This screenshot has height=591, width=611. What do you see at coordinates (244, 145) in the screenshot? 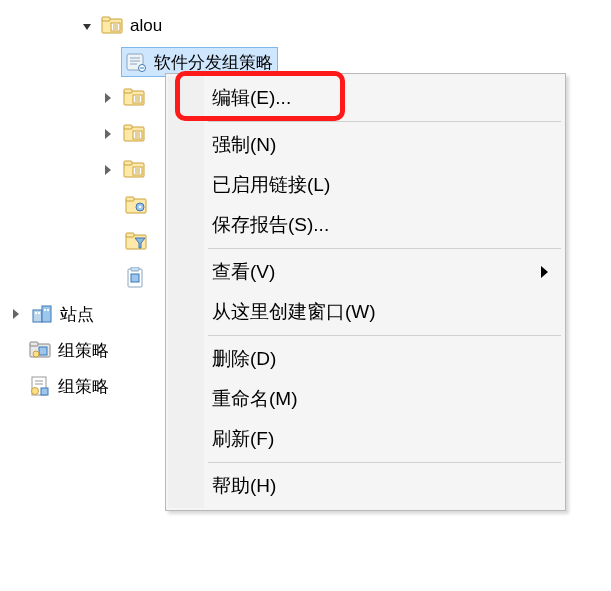
I see `menu-item-label: 强制(N)` at bounding box center [244, 145].